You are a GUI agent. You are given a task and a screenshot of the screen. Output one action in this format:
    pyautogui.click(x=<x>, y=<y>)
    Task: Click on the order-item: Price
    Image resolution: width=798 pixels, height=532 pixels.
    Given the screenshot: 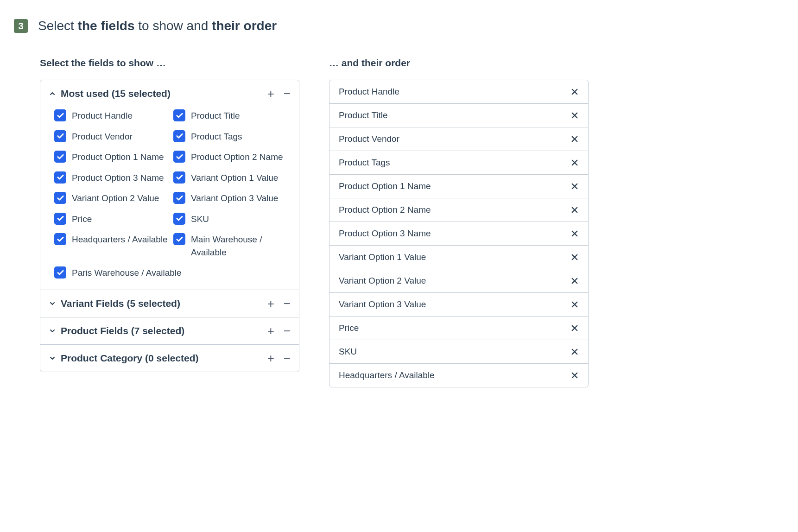 What is the action you would take?
    pyautogui.click(x=459, y=328)
    